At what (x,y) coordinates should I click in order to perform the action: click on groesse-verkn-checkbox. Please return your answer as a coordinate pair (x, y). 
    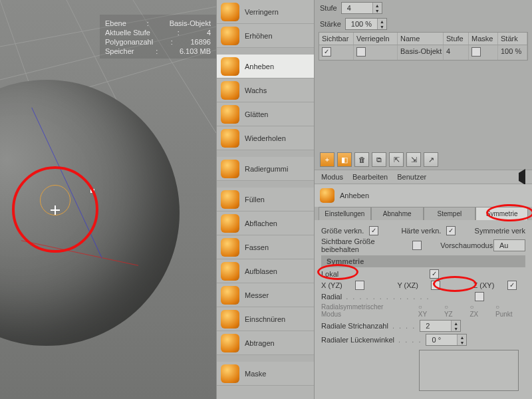
    Looking at the image, I should click on (374, 231).